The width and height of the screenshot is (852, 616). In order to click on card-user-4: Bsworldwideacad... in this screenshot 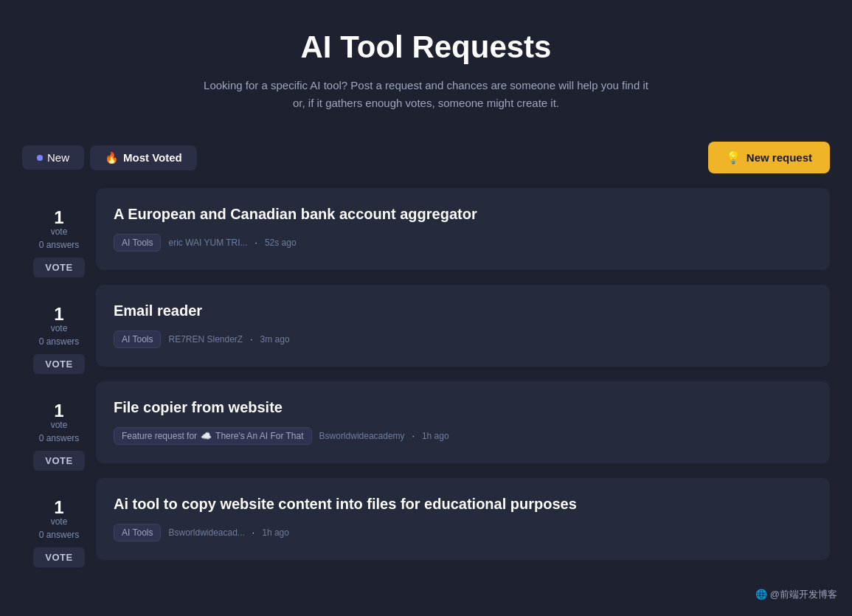, I will do `click(207, 533)`.